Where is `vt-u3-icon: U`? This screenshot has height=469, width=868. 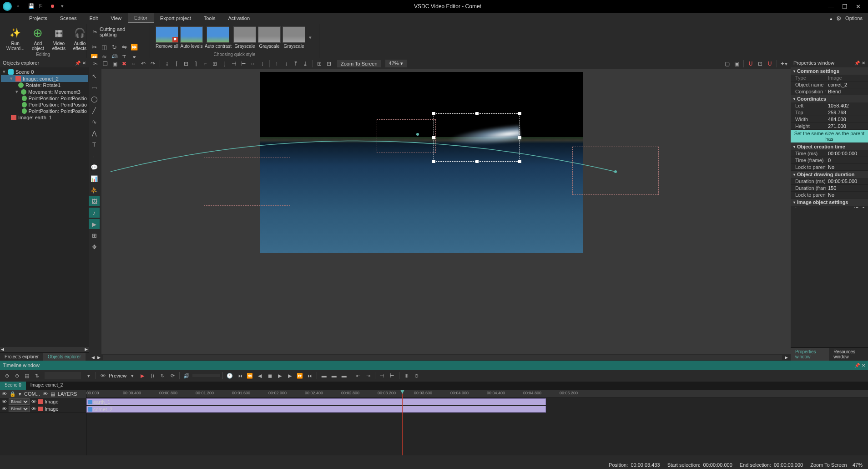
vt-u3-icon: U is located at coordinates (770, 64).